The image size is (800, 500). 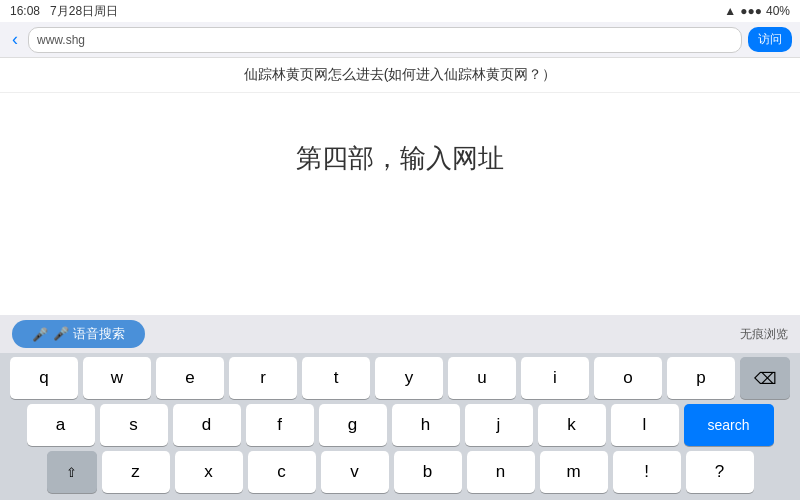 I want to click on key-q: q, so click(x=44, y=378).